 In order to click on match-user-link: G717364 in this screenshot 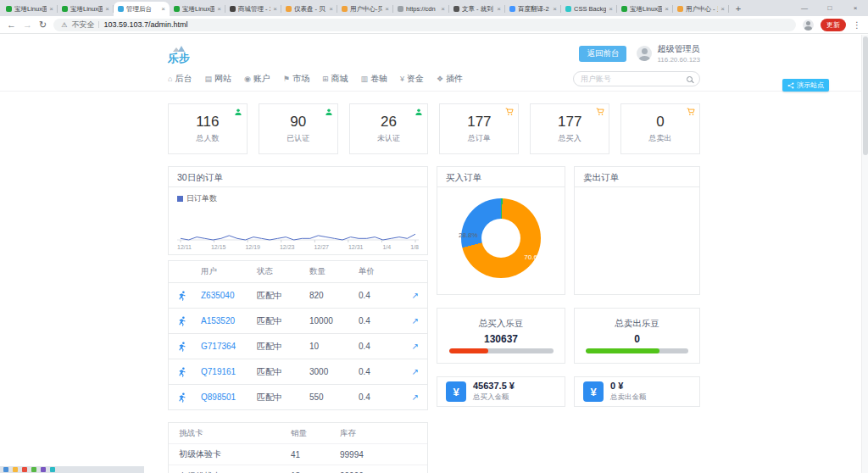, I will do `click(229, 346)`.